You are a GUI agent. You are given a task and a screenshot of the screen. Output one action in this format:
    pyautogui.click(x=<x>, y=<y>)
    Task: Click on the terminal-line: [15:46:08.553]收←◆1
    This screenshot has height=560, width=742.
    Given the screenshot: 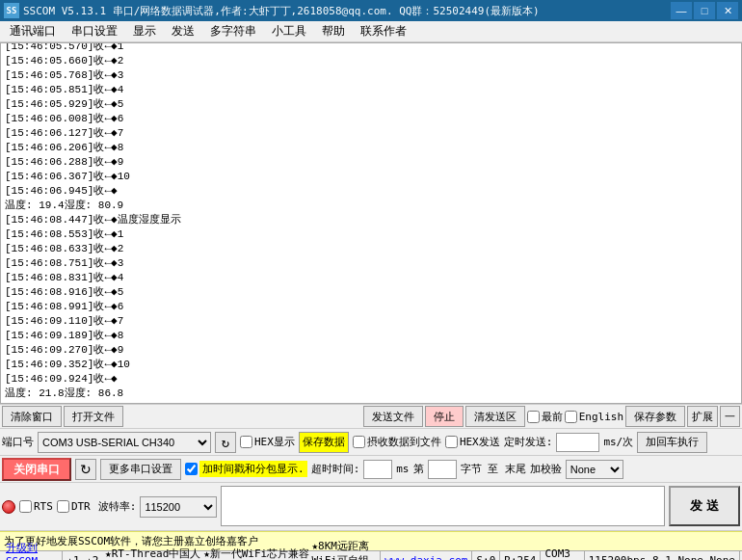 What is the action you would take?
    pyautogui.click(x=371, y=235)
    